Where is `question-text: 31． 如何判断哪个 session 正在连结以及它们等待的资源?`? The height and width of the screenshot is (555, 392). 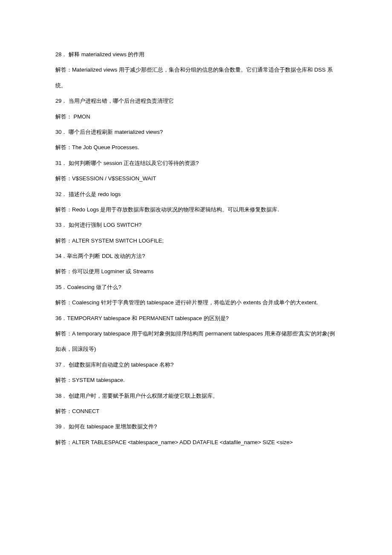 question-text: 31． 如何判断哪个 session 正在连结以及它们等待的资源? is located at coordinates (196, 163).